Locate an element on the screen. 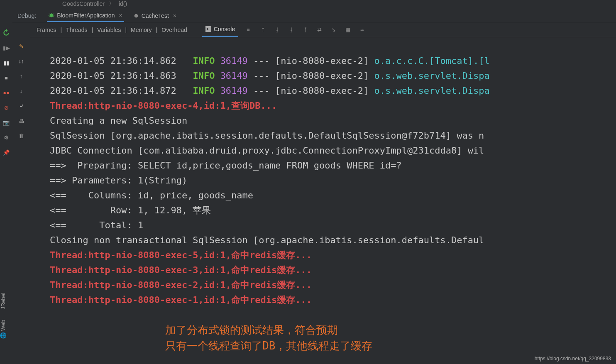 This screenshot has height=364, width=616. sort-icon: ↓↑ is located at coordinates (21, 61).